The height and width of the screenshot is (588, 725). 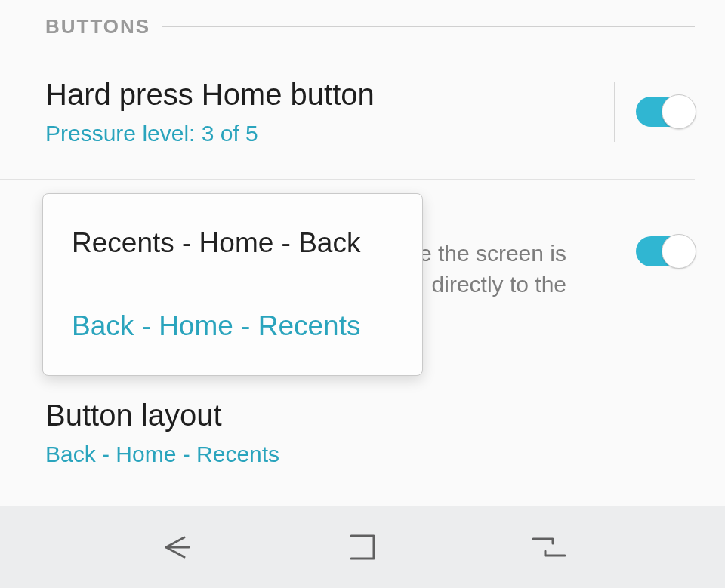 What do you see at coordinates (492, 254) in the screenshot?
I see `desc-frag-1: e the screen is` at bounding box center [492, 254].